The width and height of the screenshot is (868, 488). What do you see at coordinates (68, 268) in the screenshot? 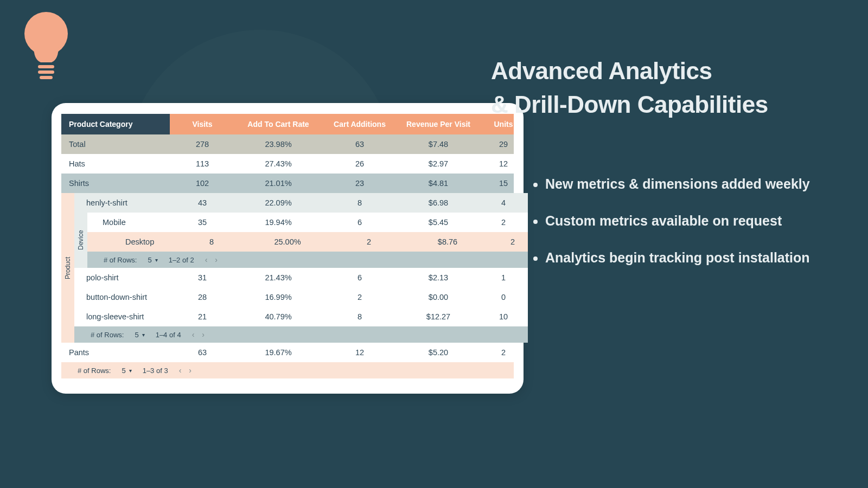
I see `product-axis-label: Product` at bounding box center [68, 268].